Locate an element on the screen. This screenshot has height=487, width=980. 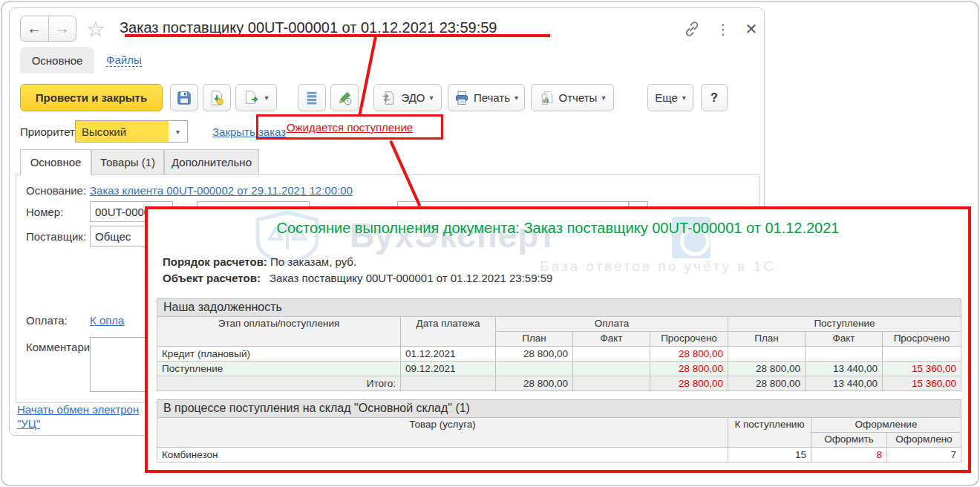
payment-order-value: По заказам, руб. is located at coordinates (313, 261).